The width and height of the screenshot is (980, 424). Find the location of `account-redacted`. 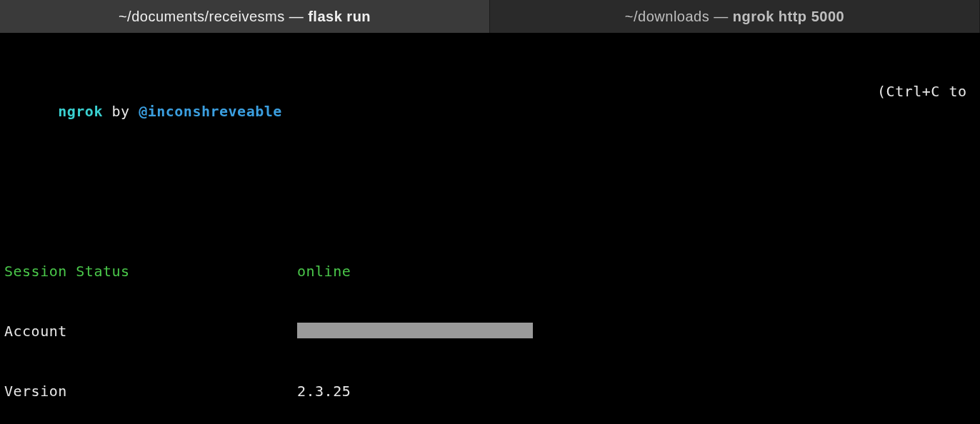

account-redacted is located at coordinates (415, 330).